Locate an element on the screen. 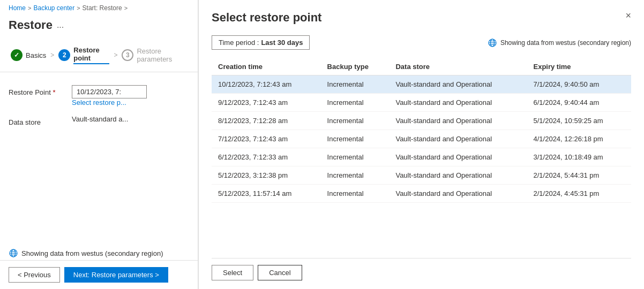  cell-expiry-time: 7/1/2024, 9:40:50 am is located at coordinates (580, 85).